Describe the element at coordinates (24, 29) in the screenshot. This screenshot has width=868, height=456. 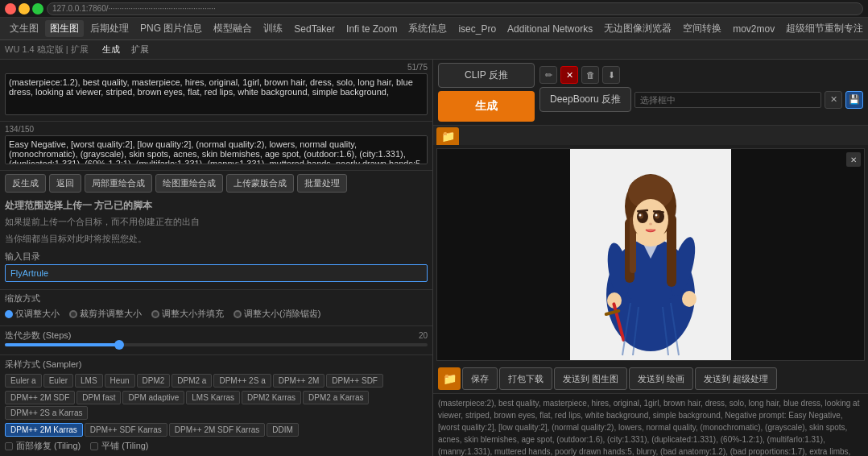
I see `nav-txt2img: 文生图` at that location.